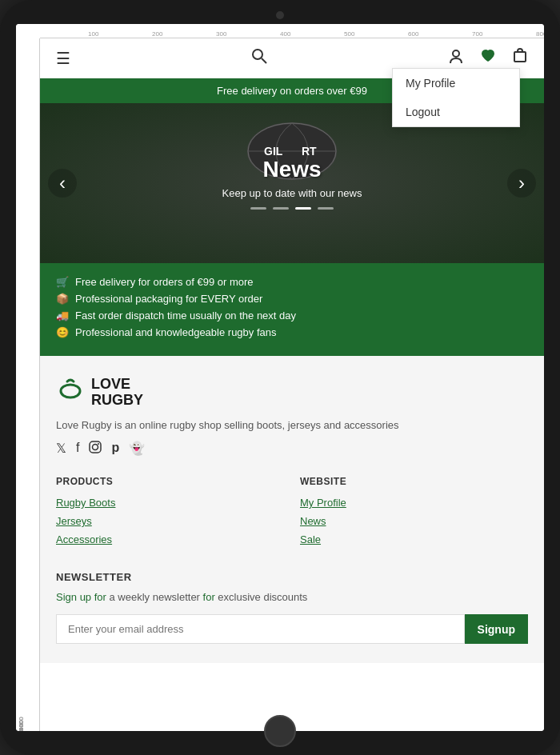 Image resolution: width=560 pixels, height=755 pixels. Describe the element at coordinates (176, 333) in the screenshot. I see `feature-text-4: Professional and knowledgeable rugby fan…` at that location.